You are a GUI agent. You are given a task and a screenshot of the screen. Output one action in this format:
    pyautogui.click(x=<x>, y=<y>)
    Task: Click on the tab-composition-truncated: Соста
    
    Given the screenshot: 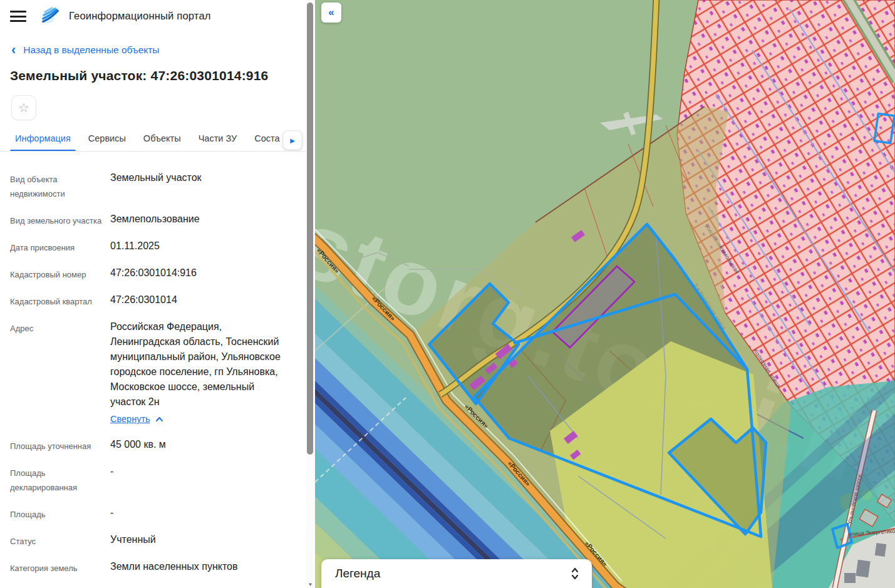 What is the action you would take?
    pyautogui.click(x=267, y=140)
    